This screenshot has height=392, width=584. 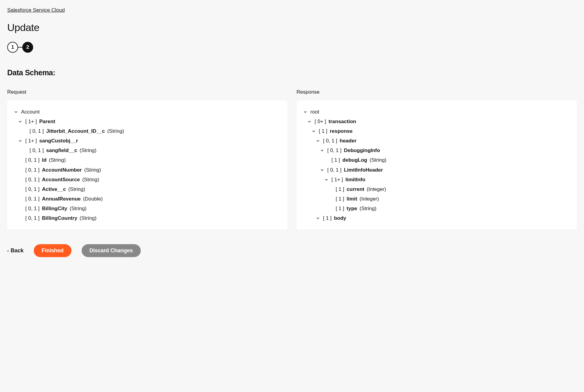 I want to click on tree-node-transaction: [ 0+ ] transaction, so click(x=438, y=122).